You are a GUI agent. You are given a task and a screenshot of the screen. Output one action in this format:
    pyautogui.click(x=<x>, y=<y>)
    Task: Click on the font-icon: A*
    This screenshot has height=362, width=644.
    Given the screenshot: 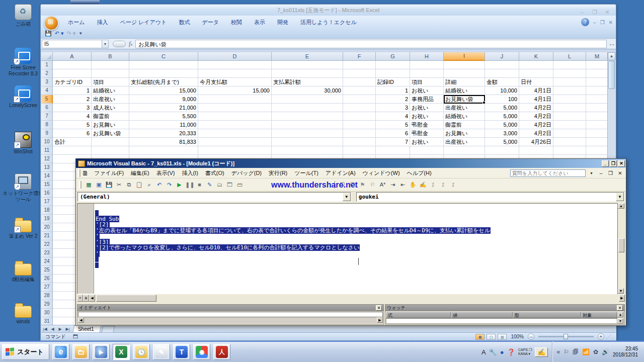 What is the action you would take?
    pyautogui.click(x=382, y=185)
    